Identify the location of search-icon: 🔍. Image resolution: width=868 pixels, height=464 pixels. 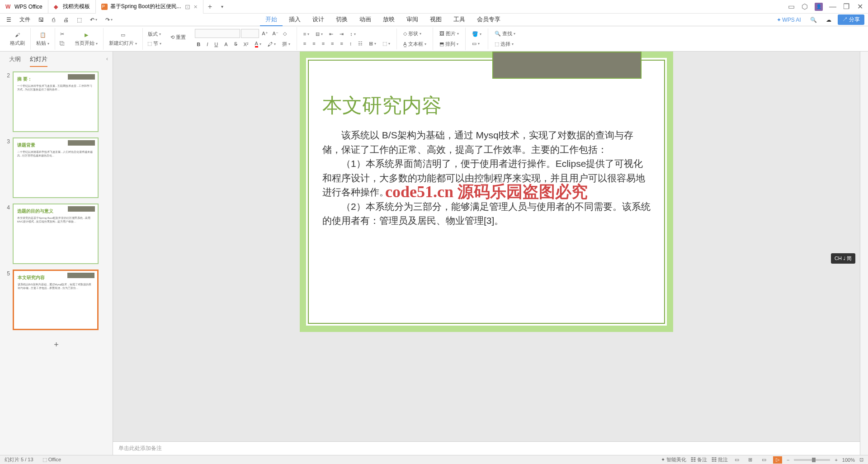
(814, 20).